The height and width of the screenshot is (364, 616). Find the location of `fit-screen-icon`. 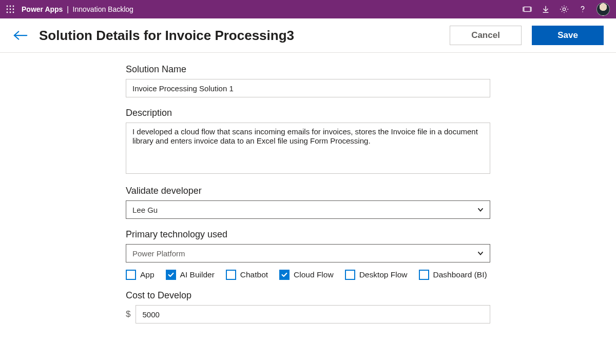

fit-screen-icon is located at coordinates (527, 9).